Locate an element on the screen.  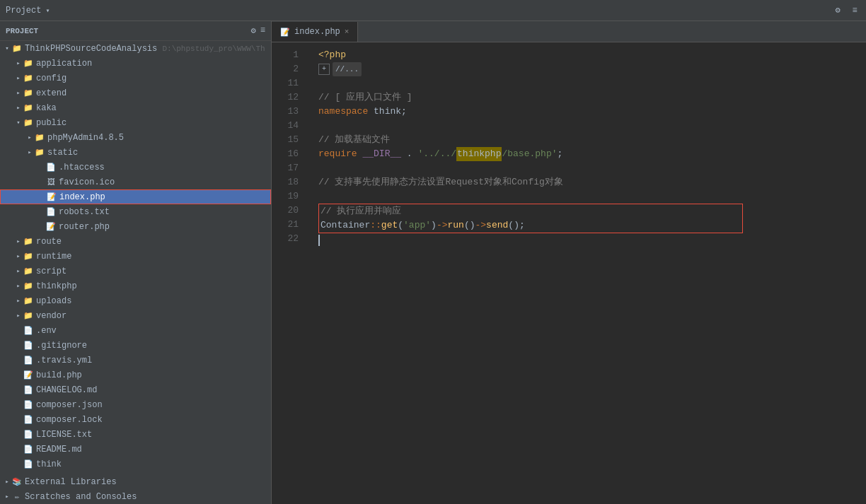
file-icon-robots: 📄 is located at coordinates (51, 212).